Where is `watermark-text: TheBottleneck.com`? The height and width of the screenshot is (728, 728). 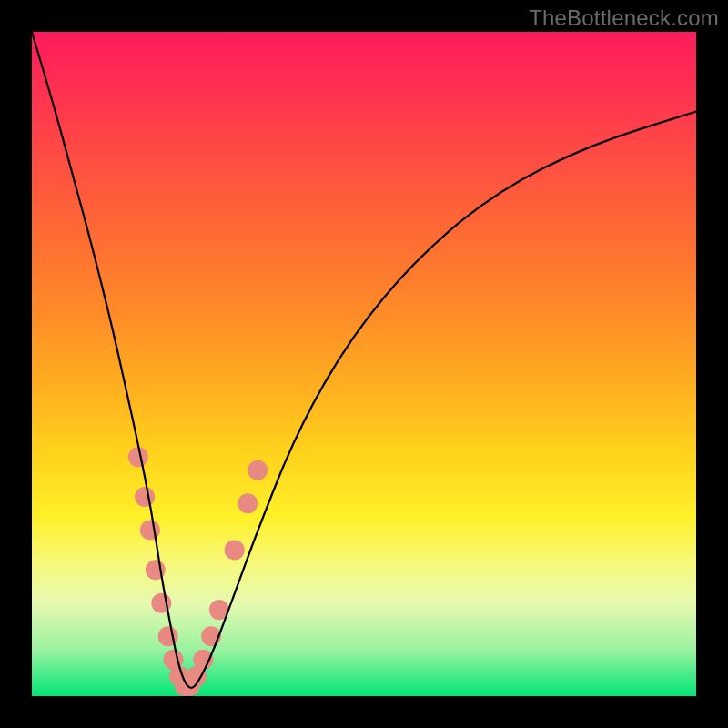 watermark-text: TheBottleneck.com is located at coordinates (624, 18).